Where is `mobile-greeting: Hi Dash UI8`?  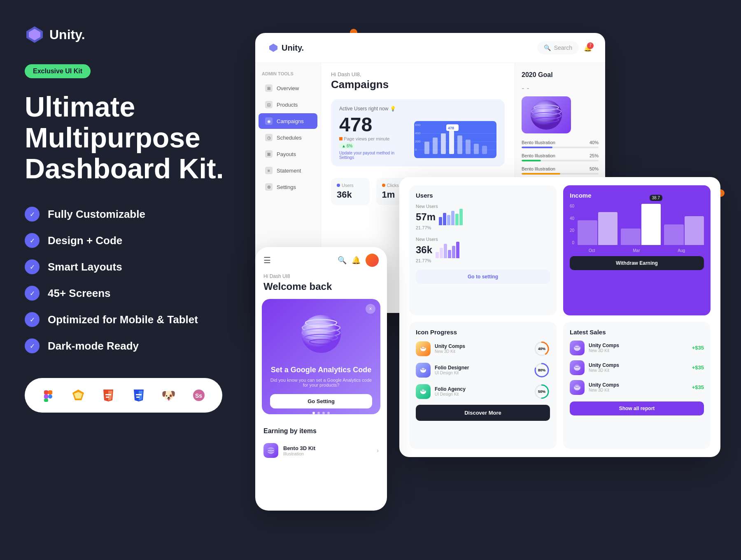 mobile-greeting: Hi Dash UI8 is located at coordinates (321, 276).